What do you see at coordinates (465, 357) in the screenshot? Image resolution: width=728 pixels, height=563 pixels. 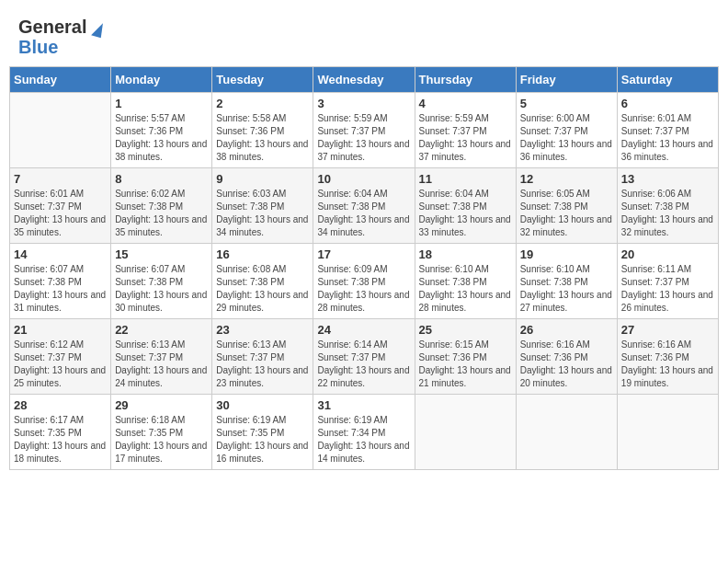 I see `calendar-cell: 25Sunrise: 6:15 AMSunset: 7:36 PMDayligh…` at bounding box center [465, 357].